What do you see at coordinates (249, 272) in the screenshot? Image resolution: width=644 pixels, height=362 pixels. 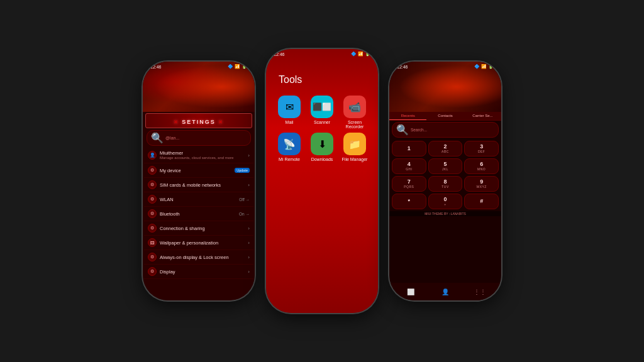 I see `display-arrow: ›` at bounding box center [249, 272].